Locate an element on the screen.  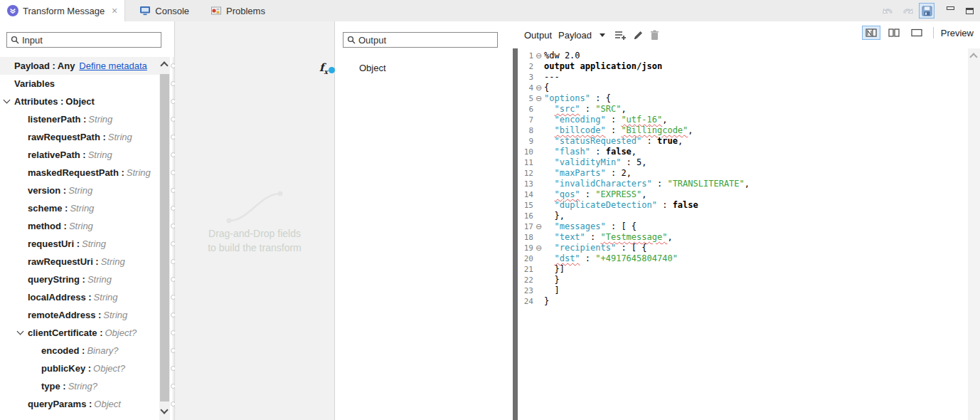
delete-icon is located at coordinates (654, 36).